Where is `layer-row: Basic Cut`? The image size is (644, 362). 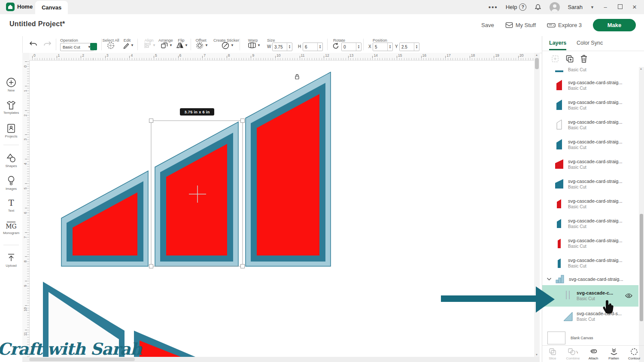 layer-row: Basic Cut is located at coordinates (590, 71).